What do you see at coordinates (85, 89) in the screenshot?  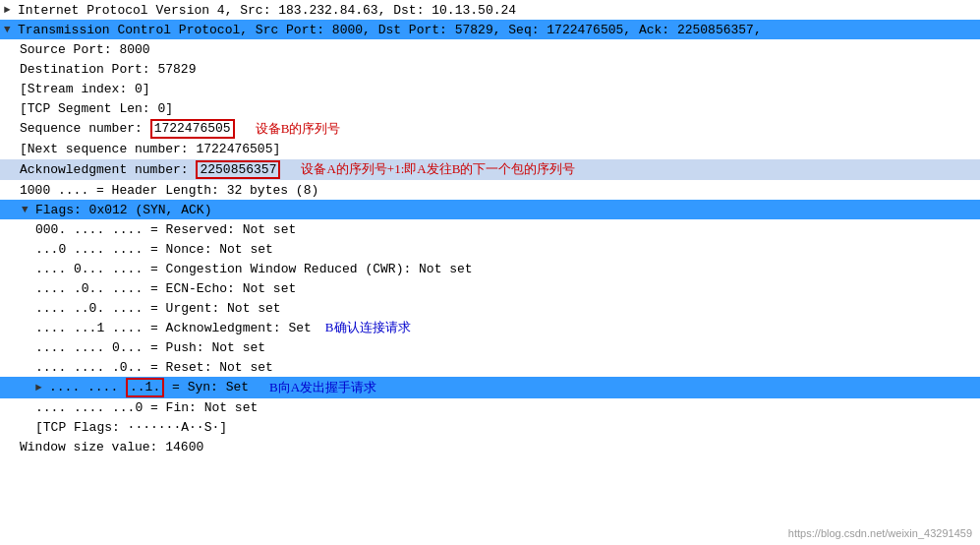 I see `stream-index-text: [Stream index: 0]` at bounding box center [85, 89].